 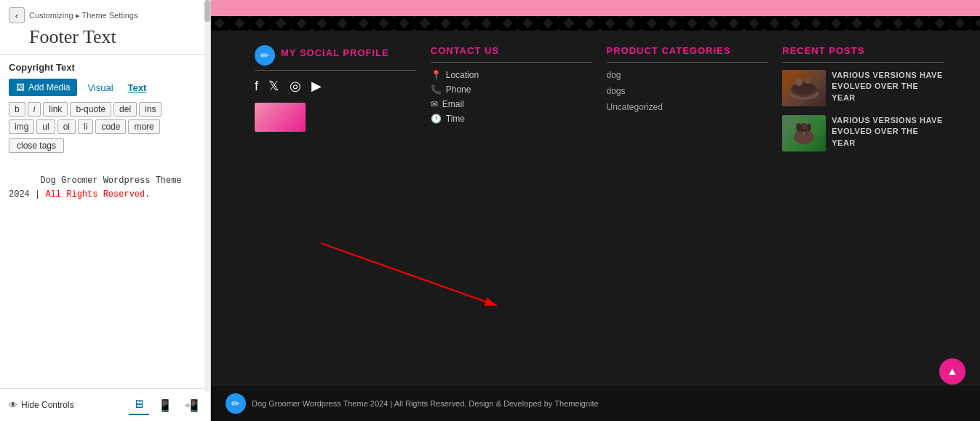 What do you see at coordinates (49, 87) in the screenshot?
I see `add-media-label: Add Media` at bounding box center [49, 87].